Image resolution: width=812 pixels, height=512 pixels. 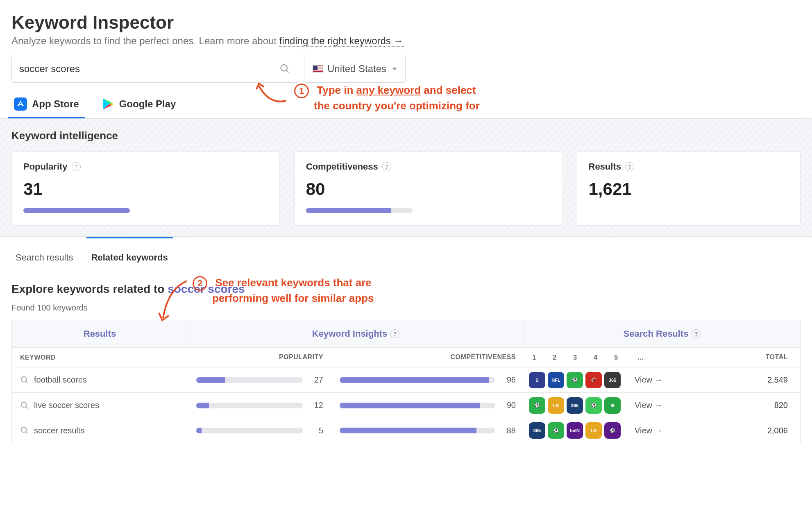 What do you see at coordinates (145, 41) in the screenshot?
I see `subtitle-lead: Analyze keywords to find the perfect one…` at bounding box center [145, 41].